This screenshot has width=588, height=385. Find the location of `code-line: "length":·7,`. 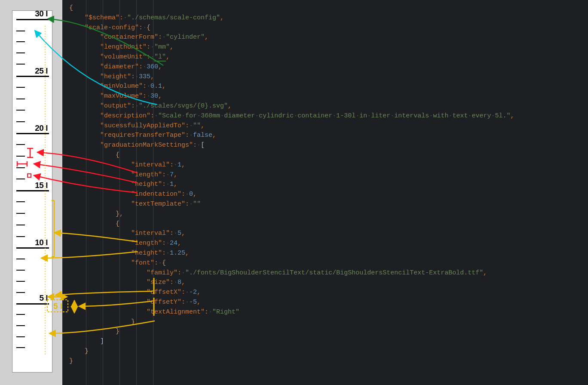

code-line: "length":·7, is located at coordinates (325, 176).